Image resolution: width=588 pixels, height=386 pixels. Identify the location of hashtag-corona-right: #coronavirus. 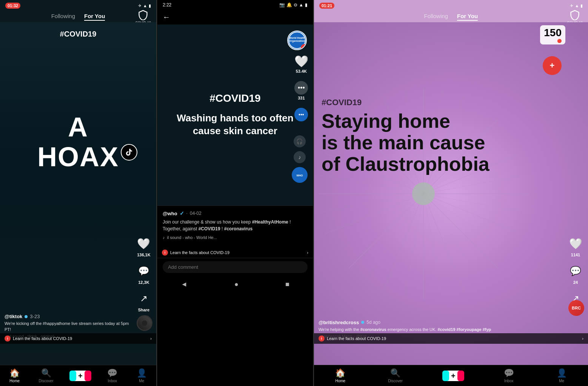
(374, 329).